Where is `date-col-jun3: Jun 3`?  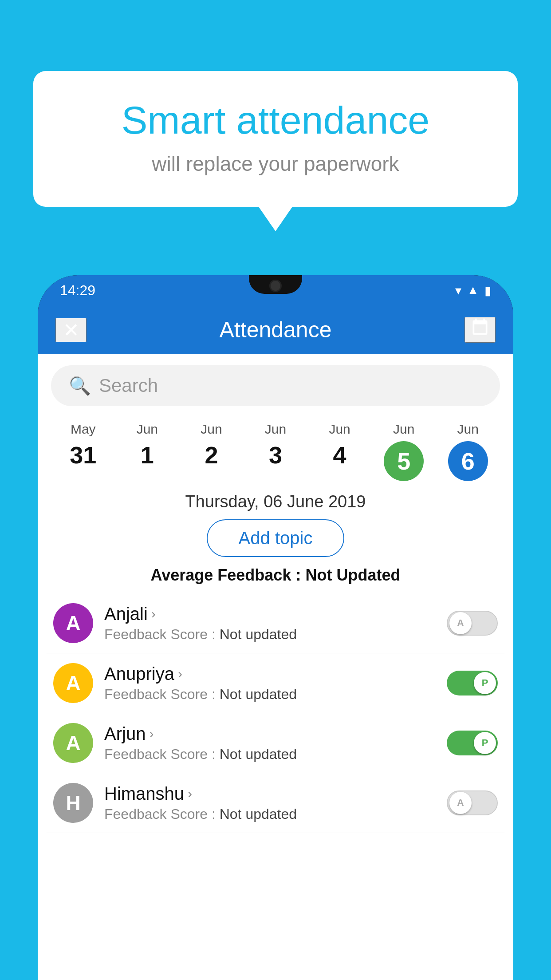
date-col-jun3: Jun 3 is located at coordinates (276, 445).